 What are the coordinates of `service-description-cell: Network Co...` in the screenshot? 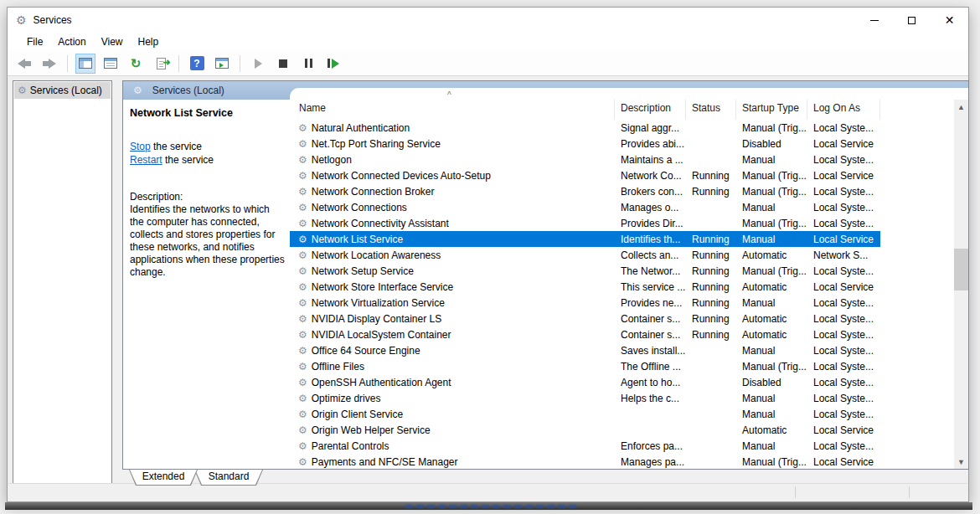 It's located at (650, 176).